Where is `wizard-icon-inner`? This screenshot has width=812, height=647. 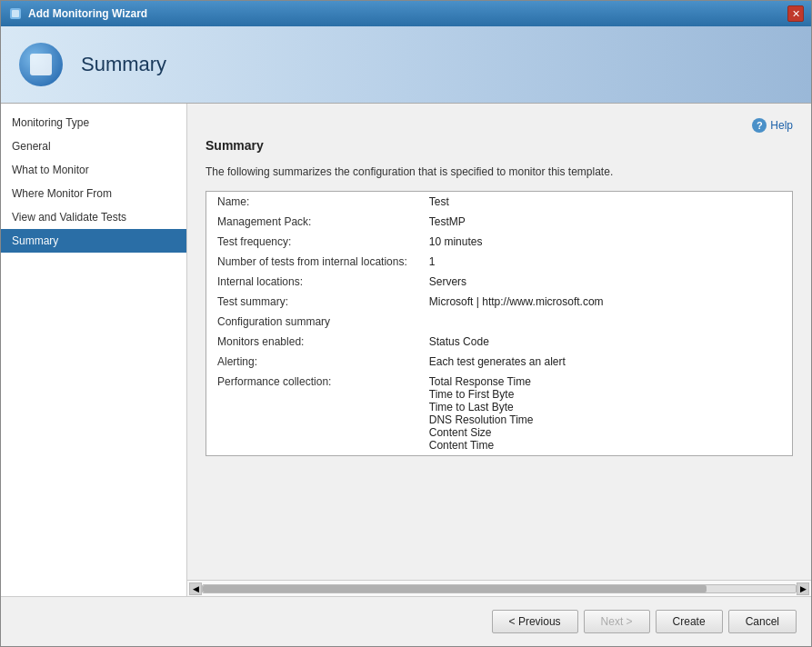
wizard-icon-inner is located at coordinates (41, 65).